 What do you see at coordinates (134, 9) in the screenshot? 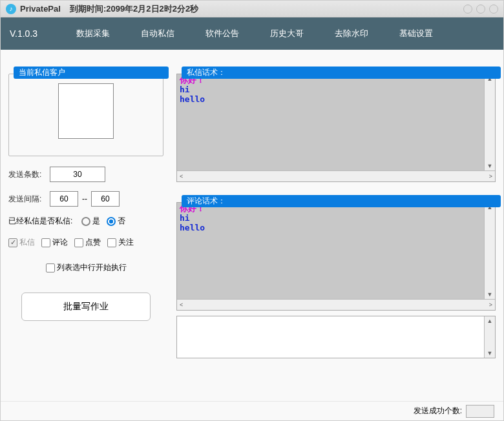
I see `expiry-text: 到期时间:2099年2月2日2时2分2秒` at bounding box center [134, 9].